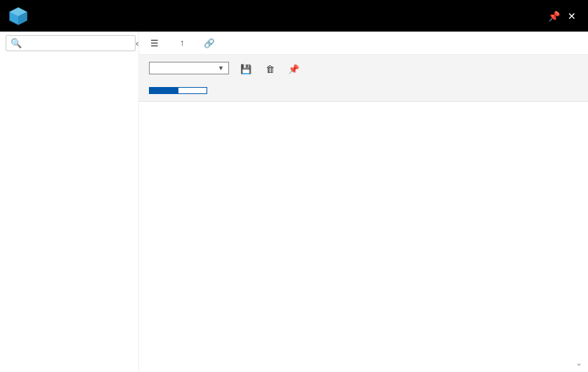 The height and width of the screenshot is (372, 588). Describe the element at coordinates (16, 44) in the screenshot. I see `search-icon: 🔍` at that location.